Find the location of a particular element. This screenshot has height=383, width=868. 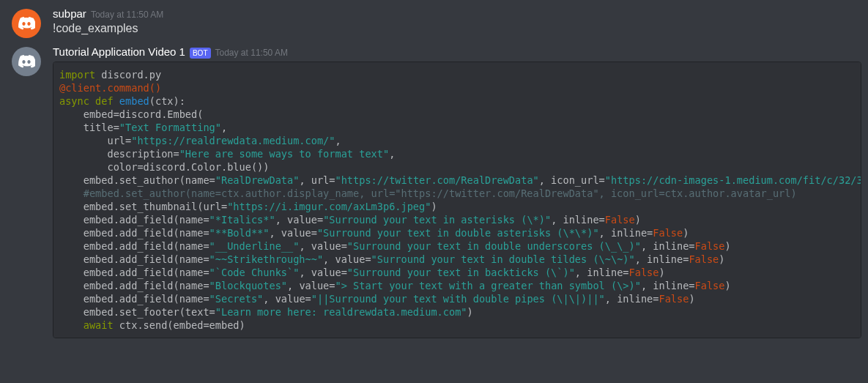

code-keyword: async is located at coordinates (75, 101).